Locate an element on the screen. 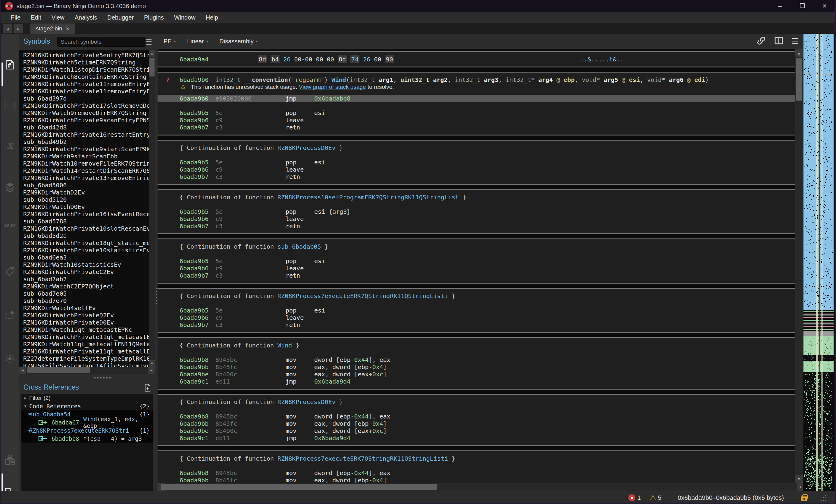  symbol-item: sub_6bad6ea3 is located at coordinates (87, 257).